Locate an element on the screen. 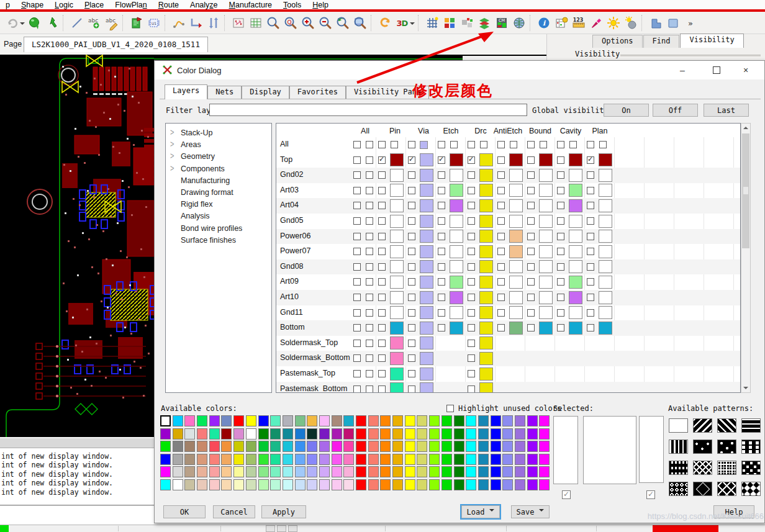 Image resolution: width=765 pixels, height=532 pixels. table-scrollbar is located at coordinates (746, 258).